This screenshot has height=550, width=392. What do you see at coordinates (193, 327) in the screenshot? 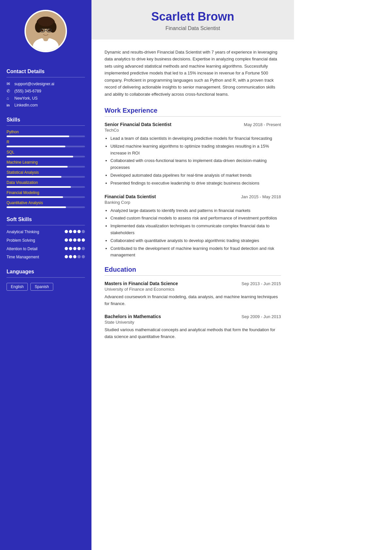
I see `edu-block: Bachelors in Mathematics Sep 2009 - Jun …` at bounding box center [193, 327].